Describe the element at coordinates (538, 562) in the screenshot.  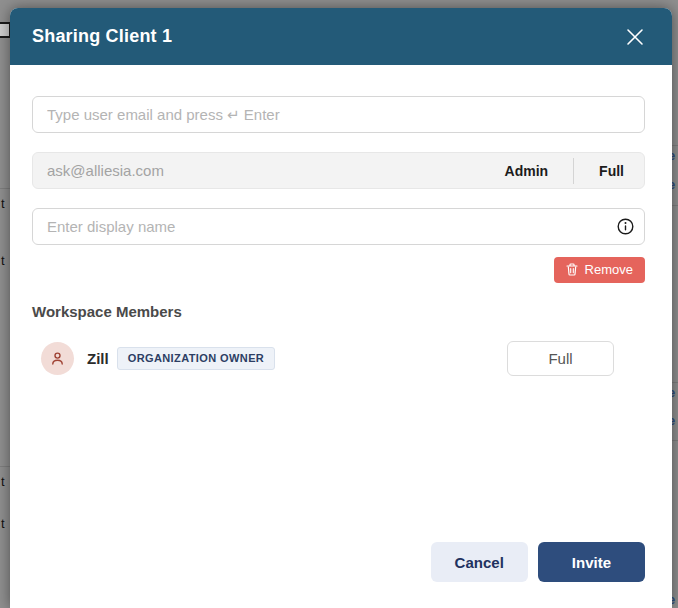
I see `dialog-footer: Cancel Invite` at that location.